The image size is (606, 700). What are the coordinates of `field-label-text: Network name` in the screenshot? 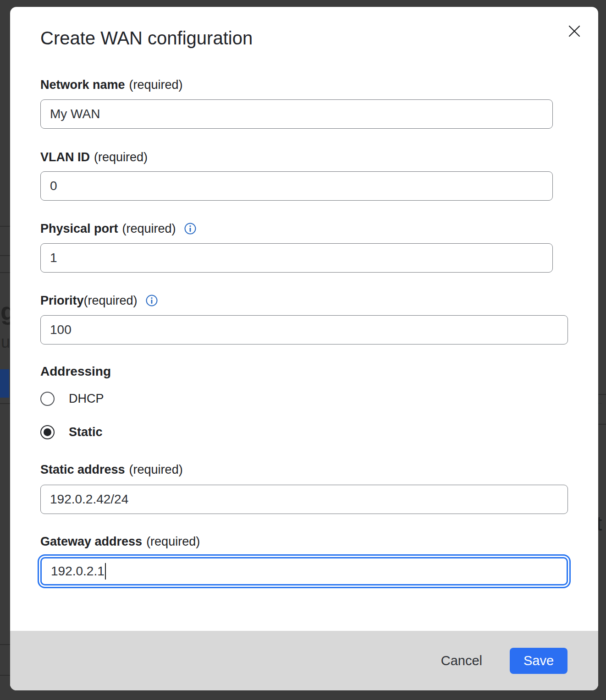 It's located at (83, 85).